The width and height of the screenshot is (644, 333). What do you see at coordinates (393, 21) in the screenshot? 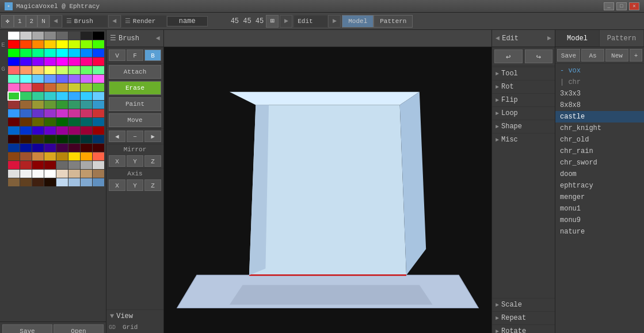
I see `pattern-tab-button: Pattern` at bounding box center [393, 21].